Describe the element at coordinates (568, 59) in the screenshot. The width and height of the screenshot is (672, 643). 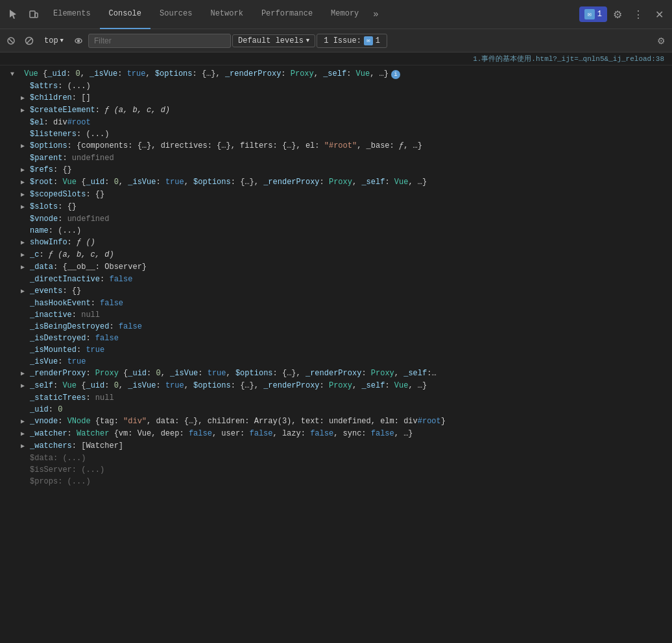
I see `file-link-anchor: 1.事件的基本使用.html?_ijt=…qnln5&_ij_reload:38` at that location.